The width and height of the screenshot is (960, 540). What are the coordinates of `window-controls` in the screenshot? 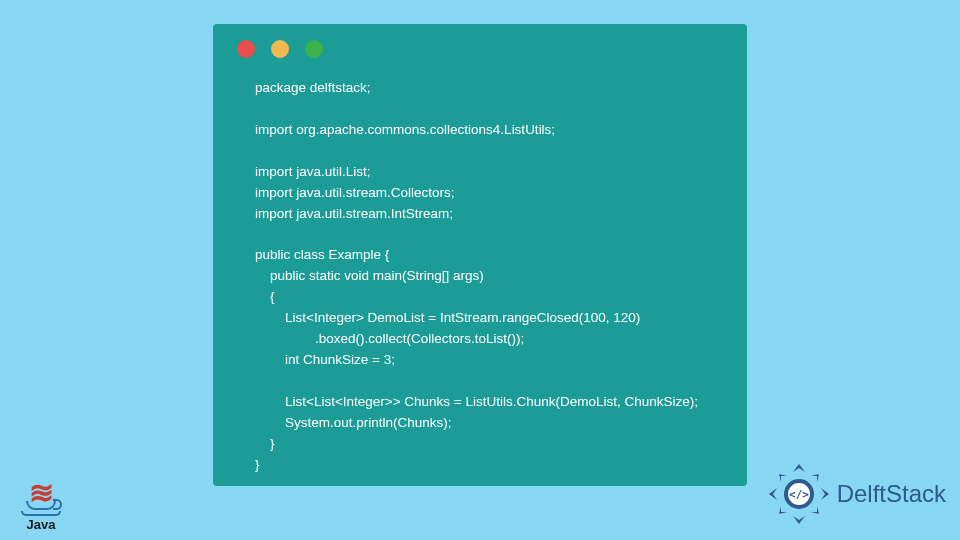 It's located at (480, 45).